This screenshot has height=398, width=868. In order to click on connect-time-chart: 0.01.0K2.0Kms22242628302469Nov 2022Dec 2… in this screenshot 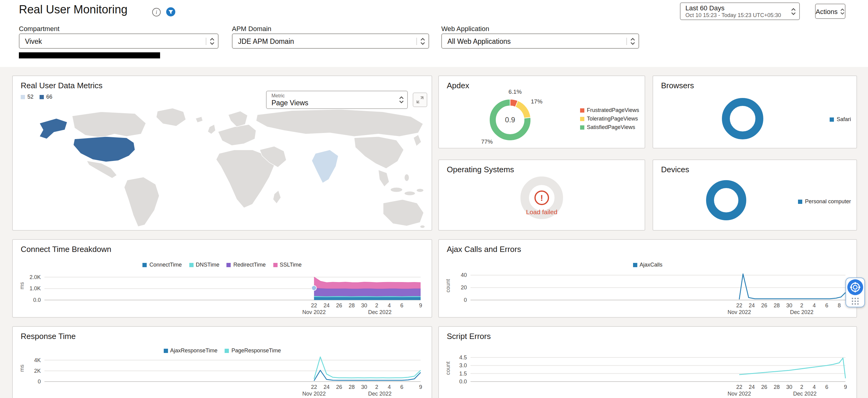, I will do `click(223, 293)`.